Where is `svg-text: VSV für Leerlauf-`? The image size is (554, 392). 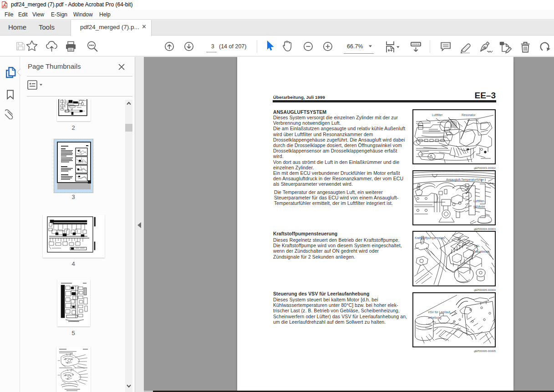 svg-text: VSV für Leerlauf- is located at coordinates (440, 312).